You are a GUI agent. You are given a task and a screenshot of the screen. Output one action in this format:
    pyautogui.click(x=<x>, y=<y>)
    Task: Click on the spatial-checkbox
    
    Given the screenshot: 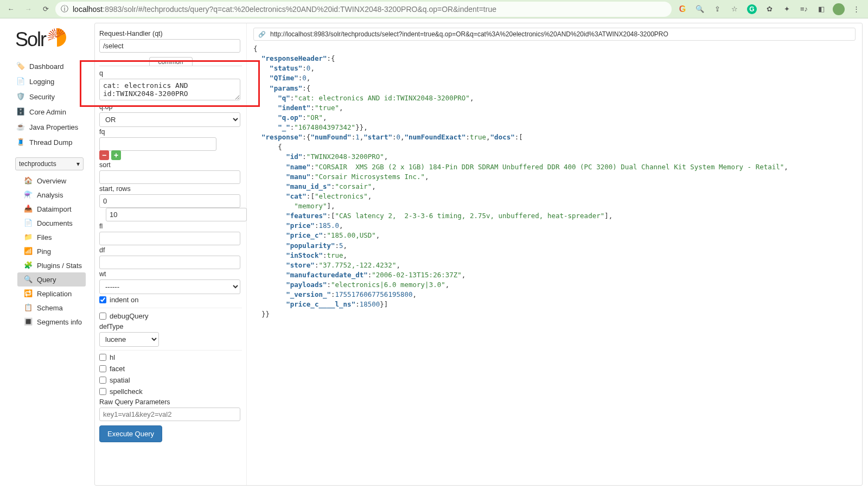 What is the action you would take?
    pyautogui.click(x=103, y=380)
    